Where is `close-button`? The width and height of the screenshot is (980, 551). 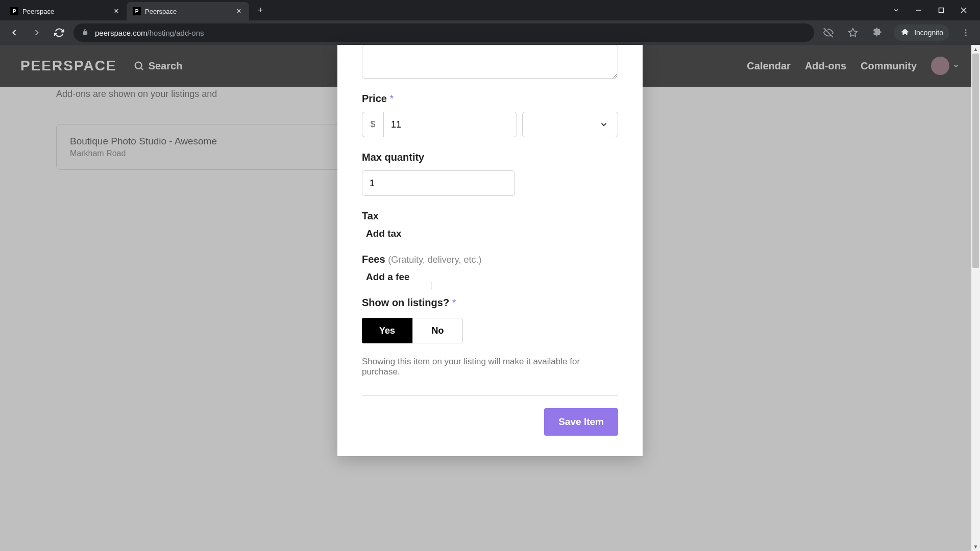
close-button is located at coordinates (964, 10).